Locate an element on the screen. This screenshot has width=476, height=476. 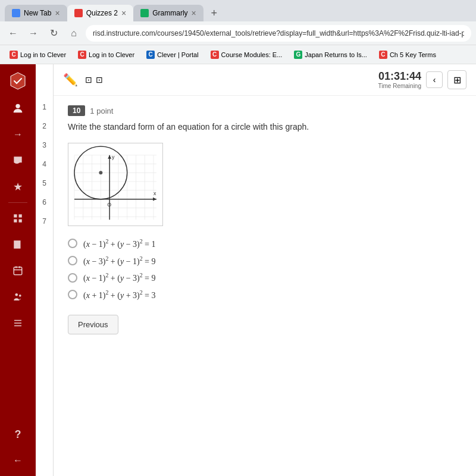
lms-sidebar: → ★ ? is located at coordinates (18, 270).